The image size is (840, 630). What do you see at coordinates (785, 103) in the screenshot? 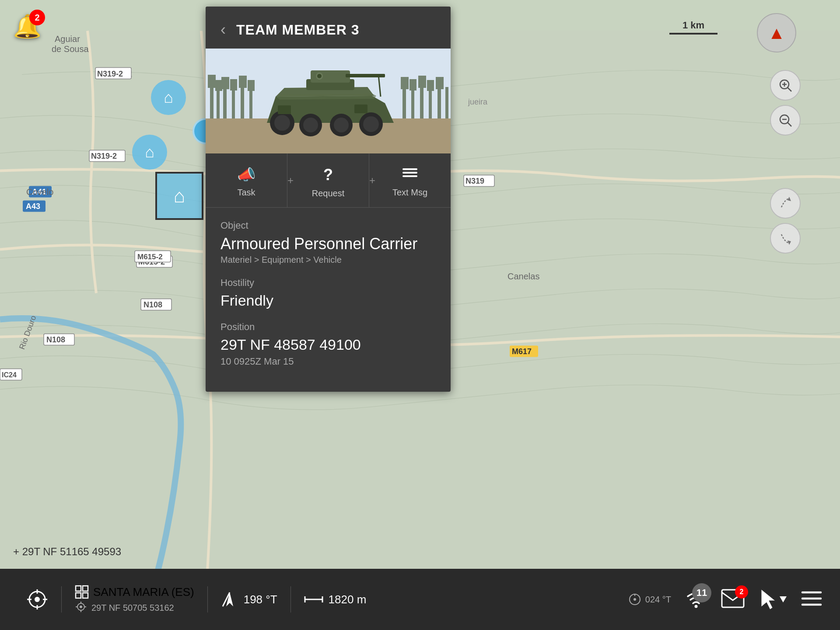
I see `zoom-controls` at bounding box center [785, 103].